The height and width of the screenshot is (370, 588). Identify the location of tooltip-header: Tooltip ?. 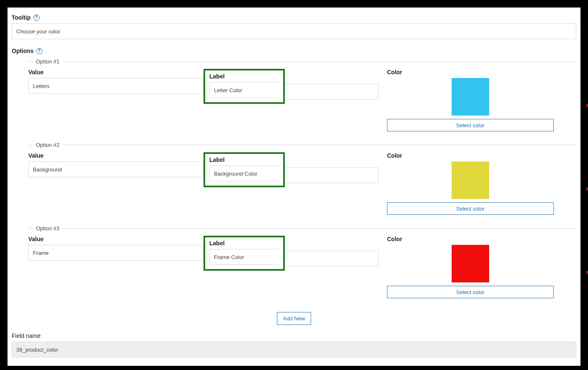
(294, 18).